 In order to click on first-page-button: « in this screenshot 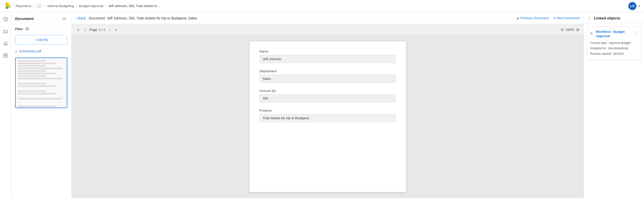, I will do `click(78, 30)`.